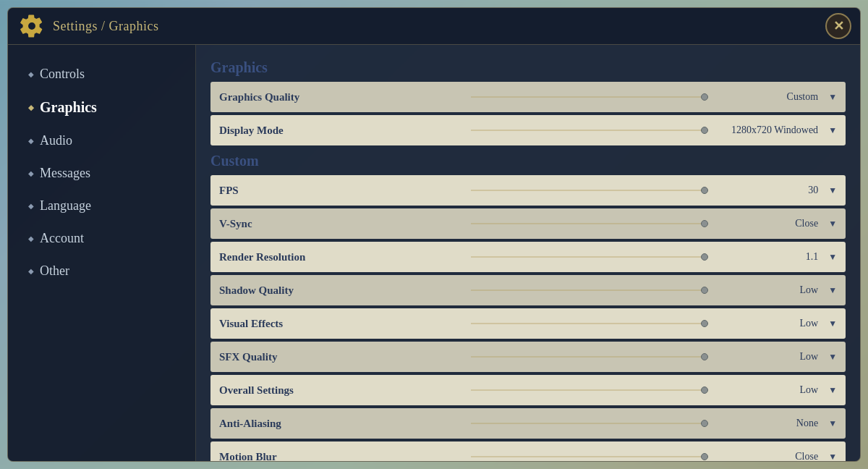  Describe the element at coordinates (528, 190) in the screenshot. I see `fps-row: FPS 30 ▼` at that location.